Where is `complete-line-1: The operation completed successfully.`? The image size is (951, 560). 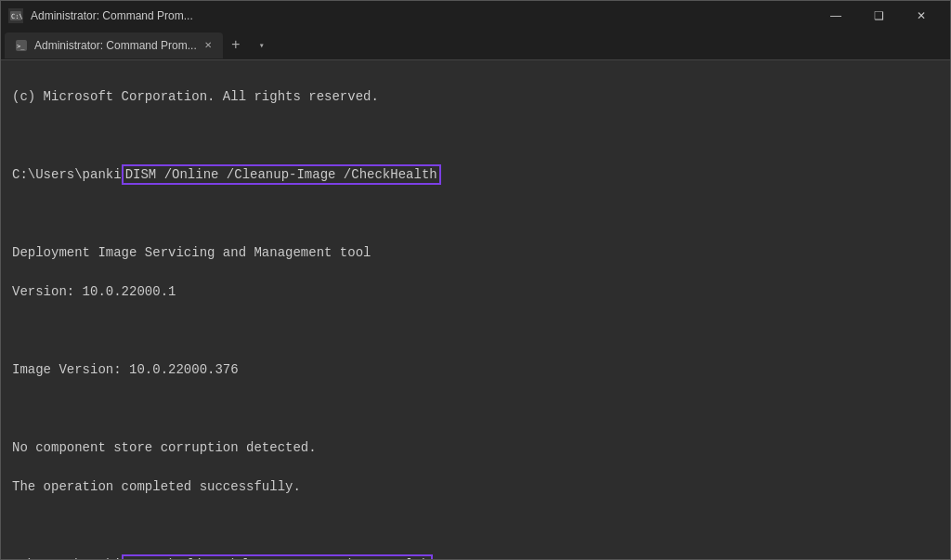 complete-line-1: The operation completed successfully. is located at coordinates (476, 487).